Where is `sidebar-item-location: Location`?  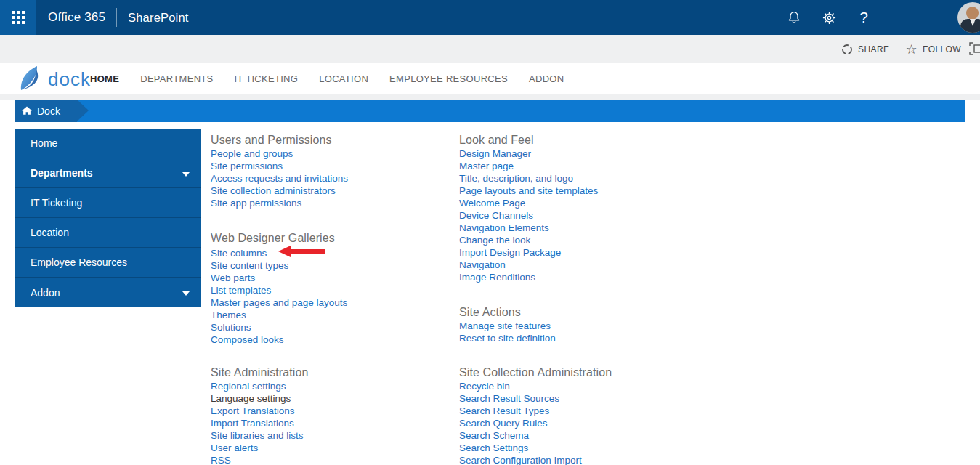
sidebar-item-location: Location is located at coordinates (108, 232).